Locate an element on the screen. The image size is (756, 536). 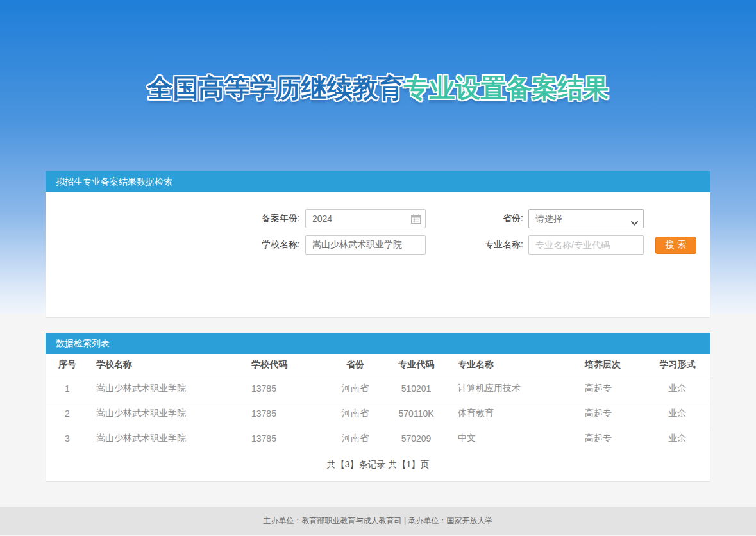
col-header-index: 序号 is located at coordinates (67, 365).